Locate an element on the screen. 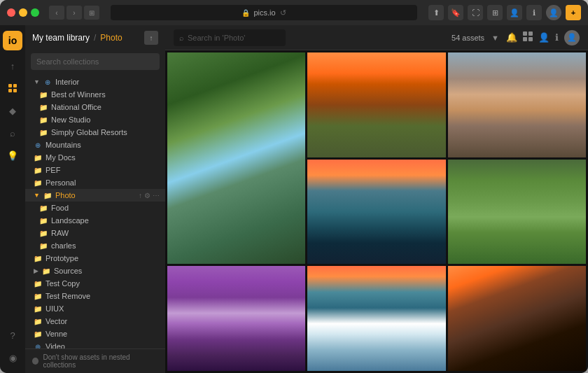  grid-icon is located at coordinates (528, 38).